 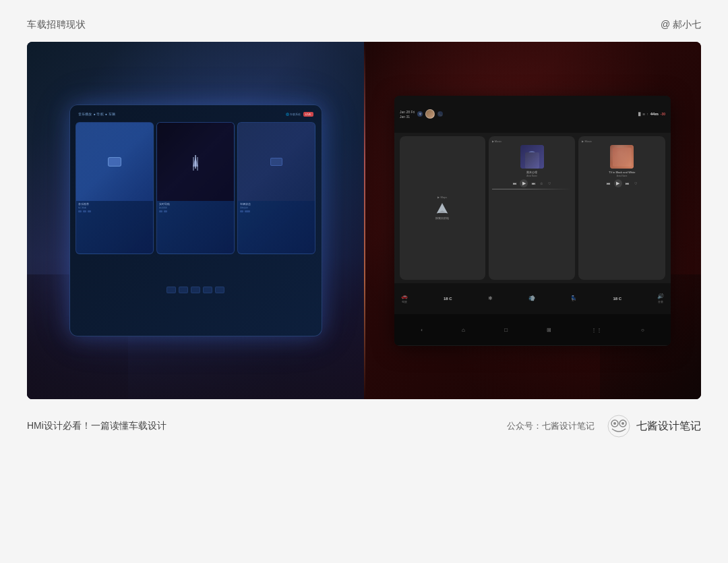 What do you see at coordinates (97, 426) in the screenshot?
I see `footer-left-text: HMi设计必看！一篇读懂车载设计` at bounding box center [97, 426].